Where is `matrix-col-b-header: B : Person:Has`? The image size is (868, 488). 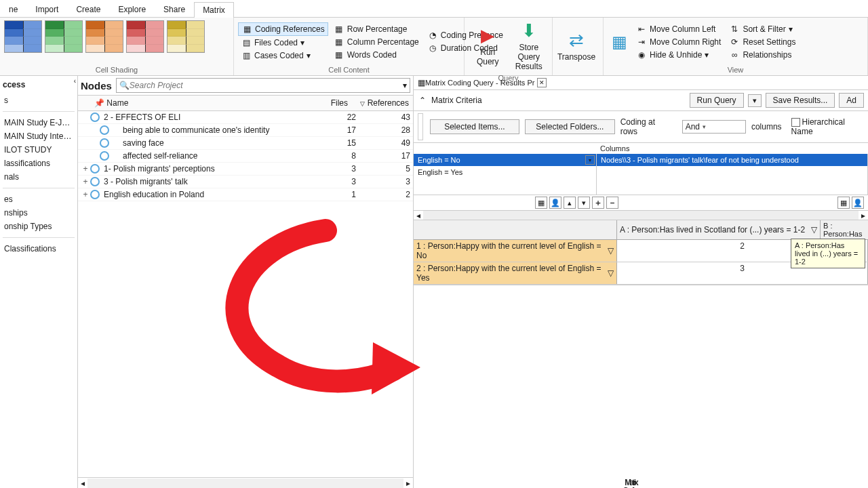
matrix-col-b-header: B : Person:Has is located at coordinates (844, 230).